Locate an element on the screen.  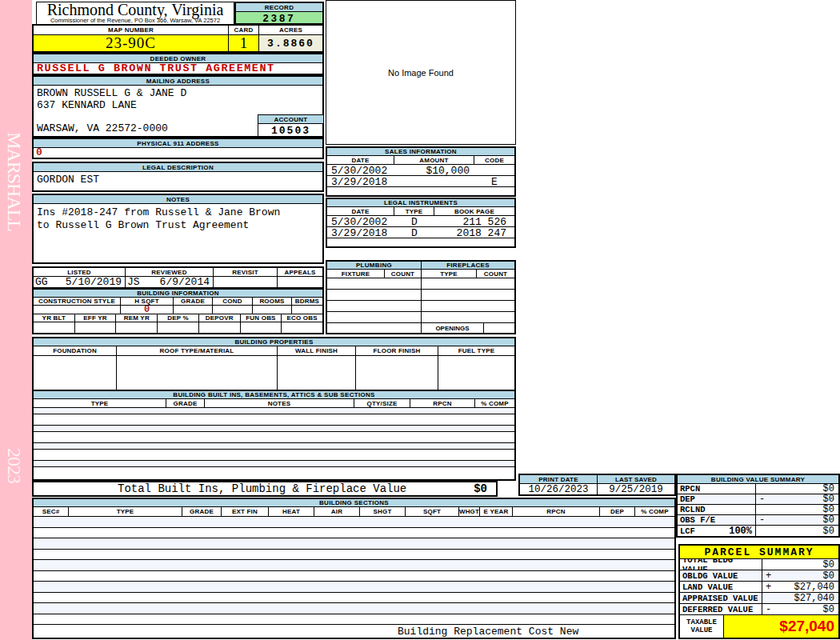
notes-line-1: Ins #2018-247 from Russell & Jane Brown is located at coordinates (179, 213).